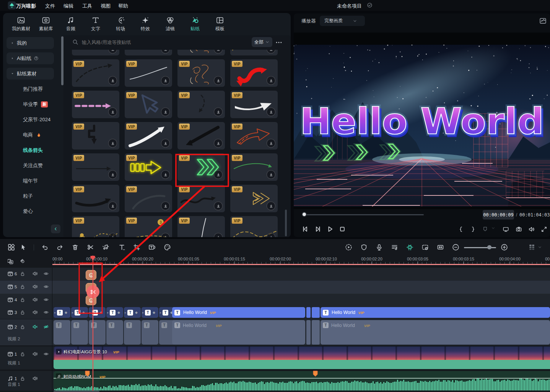  Describe the element at coordinates (96, 226) in the screenshot. I see `sticker-card-r6c0: VIP` at that location.